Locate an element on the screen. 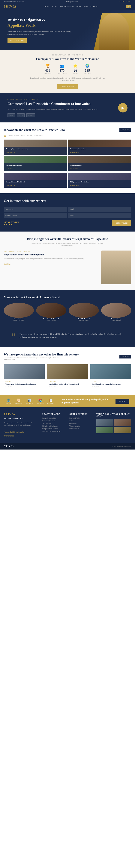 The width and height of the screenshot is (135, 868). blog-post-title-2: Local knowledge with global experience is located at coordinates (111, 384).